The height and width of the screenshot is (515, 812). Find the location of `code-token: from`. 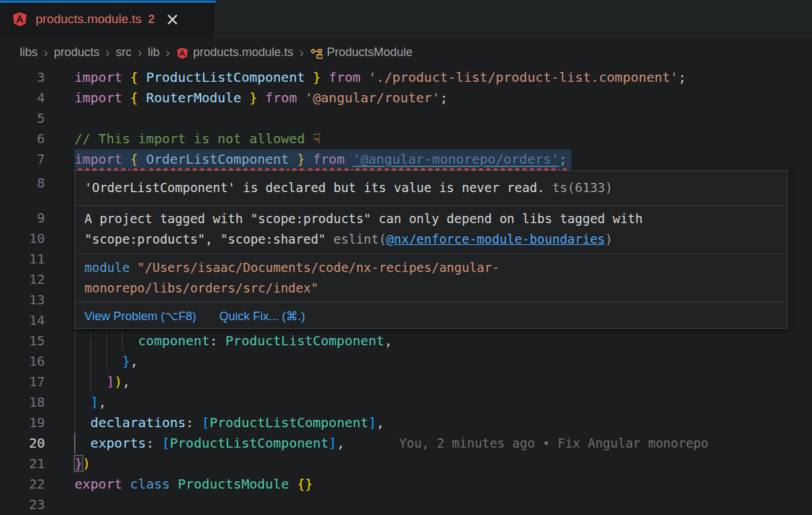

code-token: from is located at coordinates (328, 159).